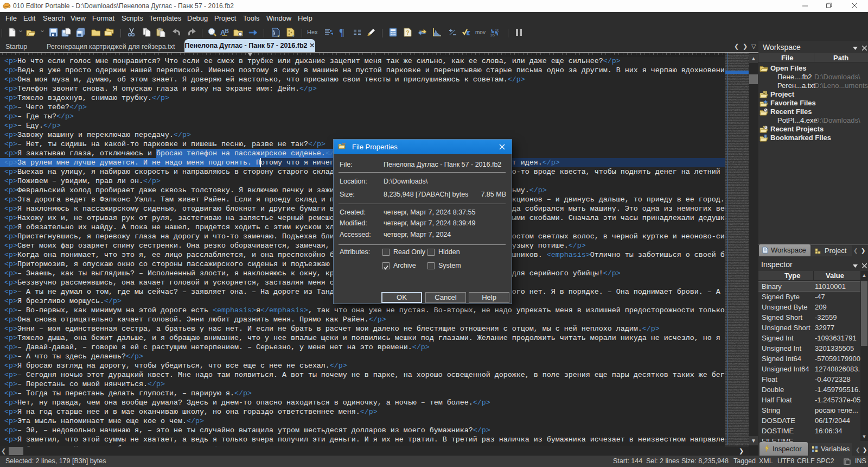  I want to click on svg-text: 16, so click(493, 35).